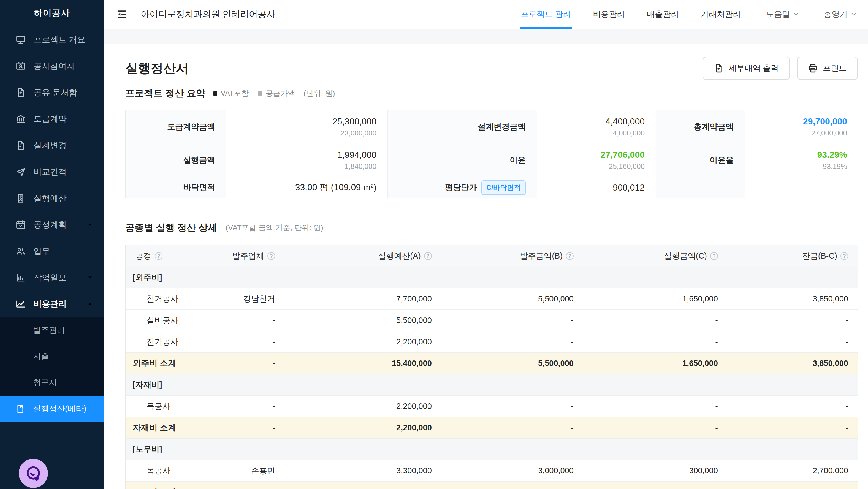  What do you see at coordinates (546, 14) in the screenshot?
I see `tab-project-management: 프로젝트 관리` at bounding box center [546, 14].